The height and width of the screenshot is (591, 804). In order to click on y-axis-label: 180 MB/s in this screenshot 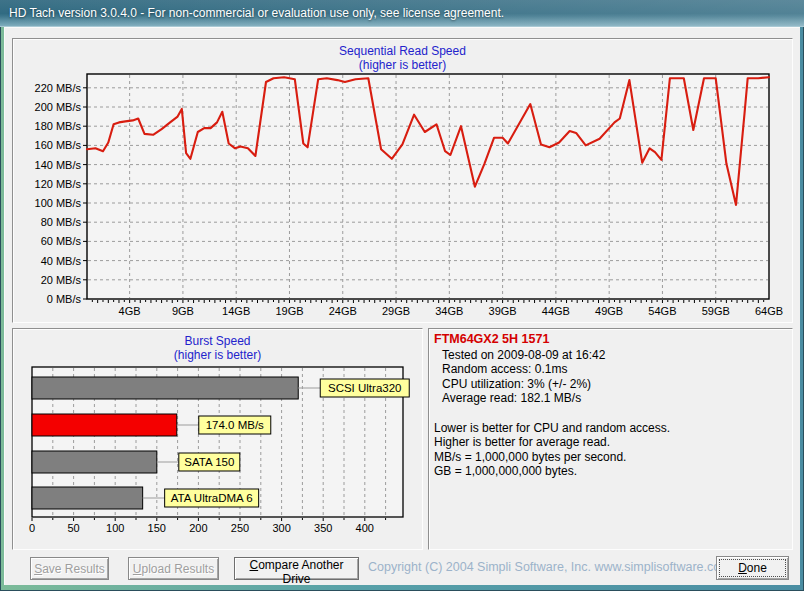, I will do `click(58, 126)`.